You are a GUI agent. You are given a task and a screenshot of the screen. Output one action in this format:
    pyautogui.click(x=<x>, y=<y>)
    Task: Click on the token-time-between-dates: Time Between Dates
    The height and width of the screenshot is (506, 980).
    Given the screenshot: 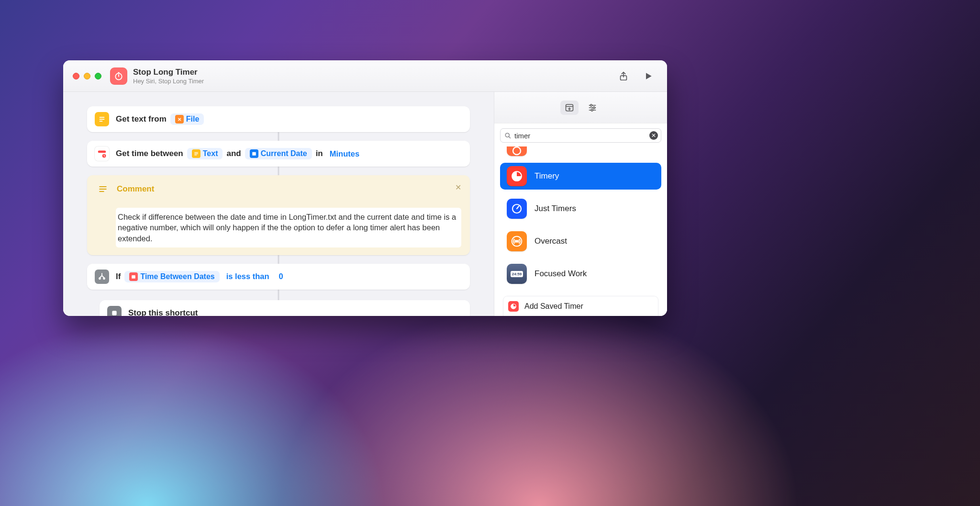 What is the action you would take?
    pyautogui.click(x=172, y=277)
    